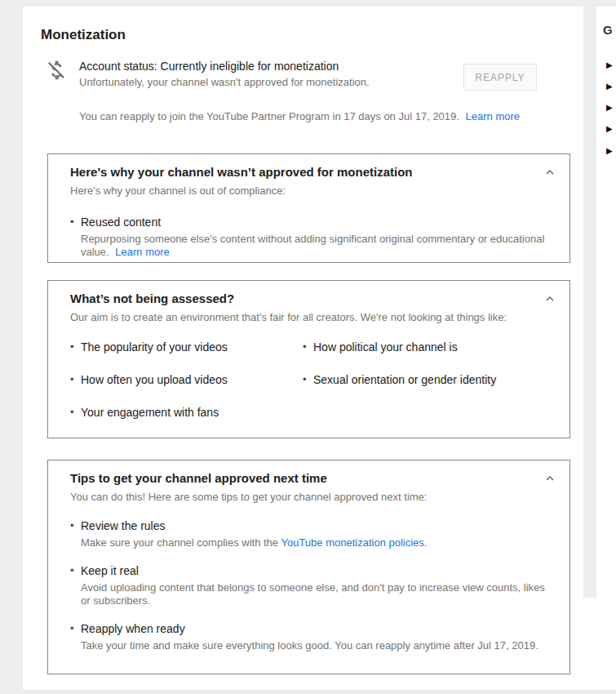 The image size is (616, 694). Describe the element at coordinates (308, 526) in the screenshot. I see `tip-title: Review the rules` at that location.